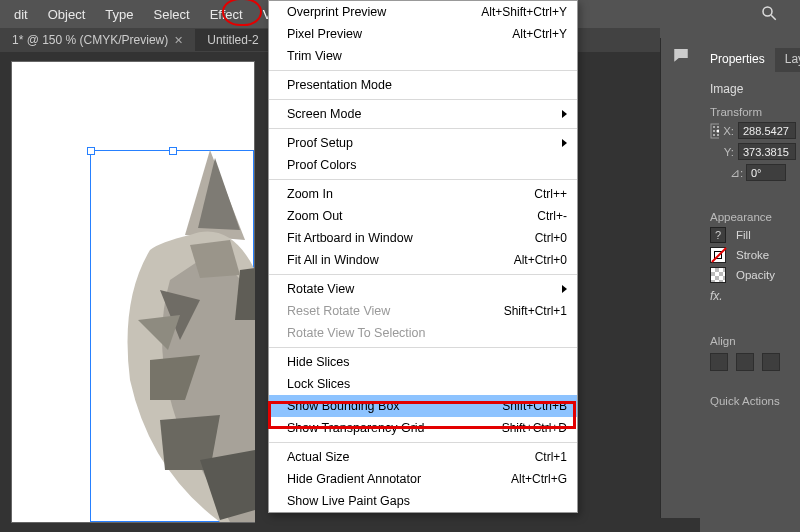 Image resolution: width=800 pixels, height=532 pixels. I want to click on menu-item-show-bounding-box: Show Bounding BoxShift+Ctrl+B, so click(423, 406).